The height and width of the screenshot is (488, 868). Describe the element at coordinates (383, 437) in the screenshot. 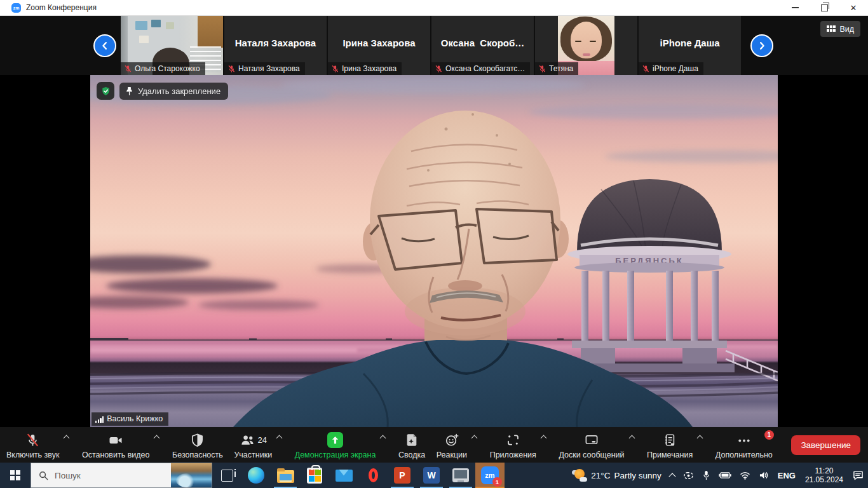

I see `share-options-chevron` at that location.